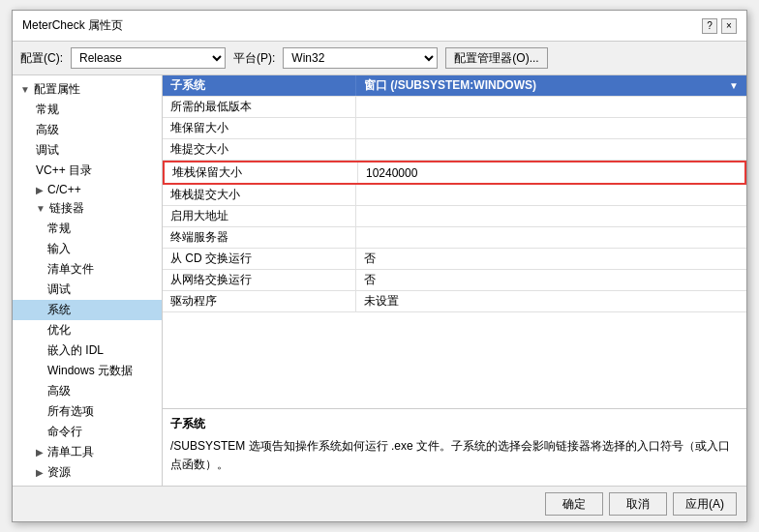  Describe the element at coordinates (552, 172) in the screenshot. I see `prop-value-堆栈保留大小: 10240000` at that location.